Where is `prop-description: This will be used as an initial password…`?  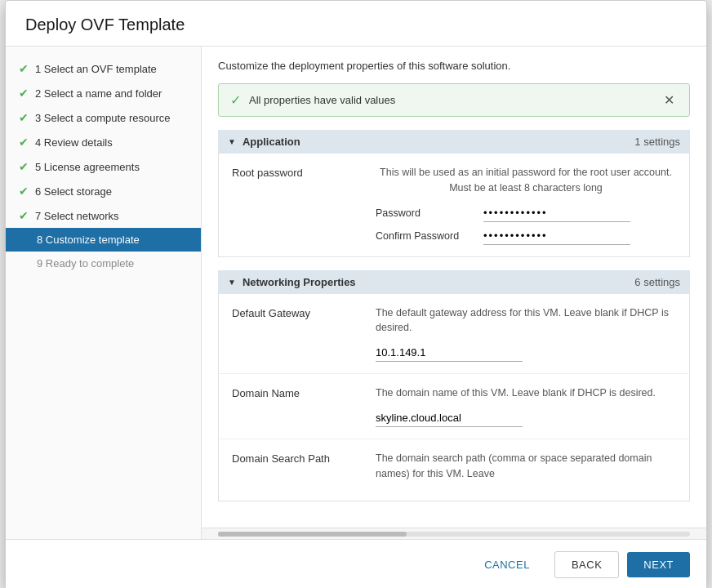
prop-description: This will be used as an initial password… is located at coordinates (526, 180).